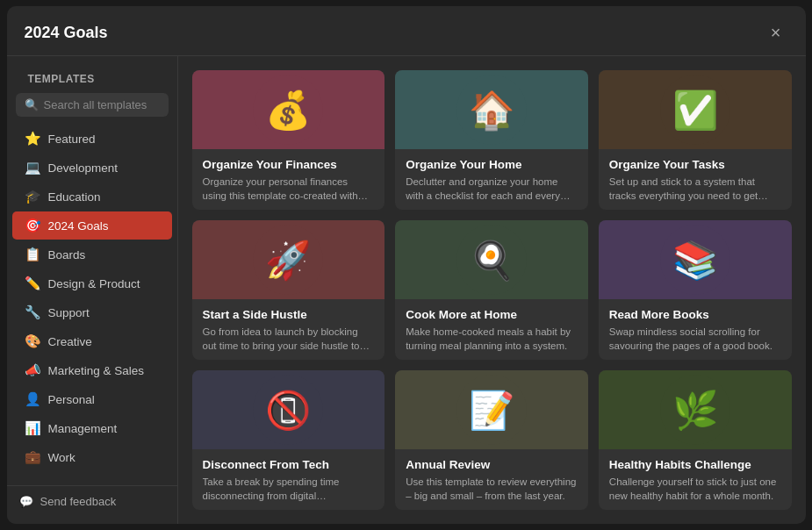  Describe the element at coordinates (289, 440) in the screenshot. I see `template-card: 📵 Disconnect From Tech Take a break by s…` at that location.